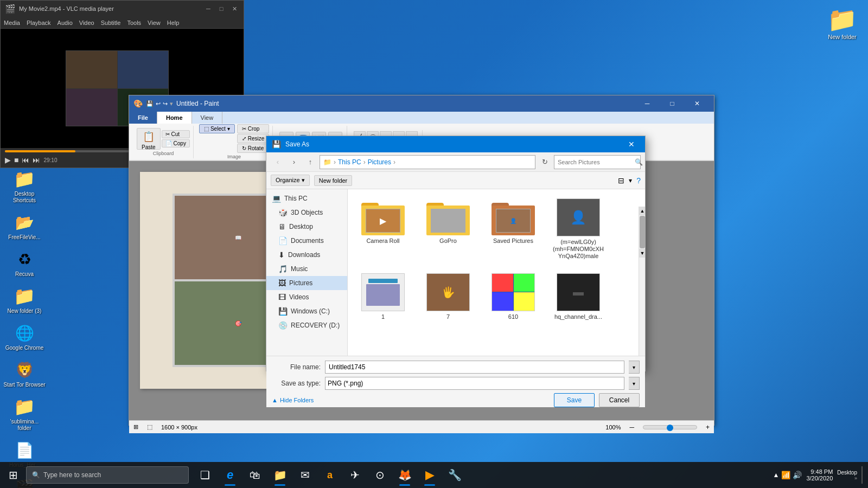 The image size is (868, 488). What do you see at coordinates (111, 23) in the screenshot?
I see `vlc-menu-subtitle: Subtitle` at bounding box center [111, 23].